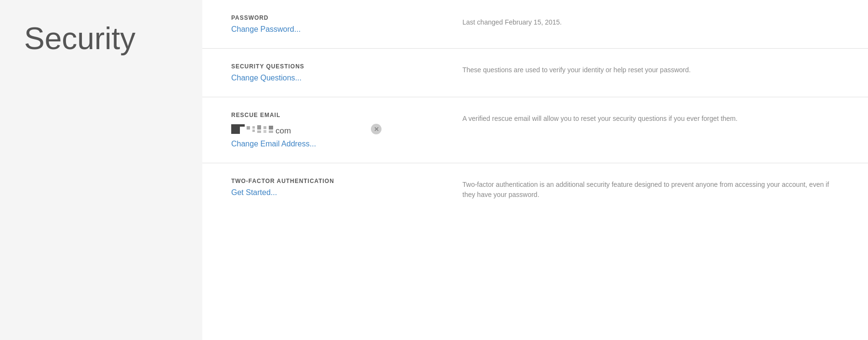  I want to click on rescue-email-description: A verified rescue email will allow you t…, so click(651, 118).